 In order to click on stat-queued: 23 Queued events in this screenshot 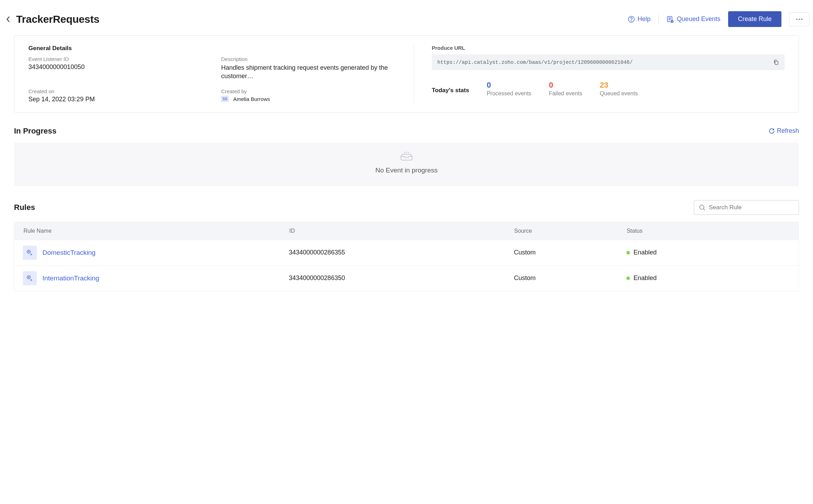, I will do `click(619, 89)`.